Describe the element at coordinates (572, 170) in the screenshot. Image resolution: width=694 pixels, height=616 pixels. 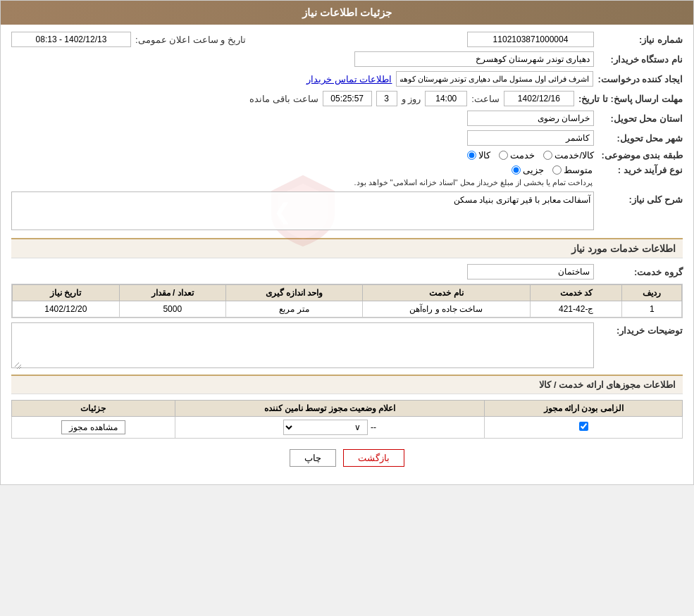
I see `process-type-option-motavaset: متوسط` at that location.